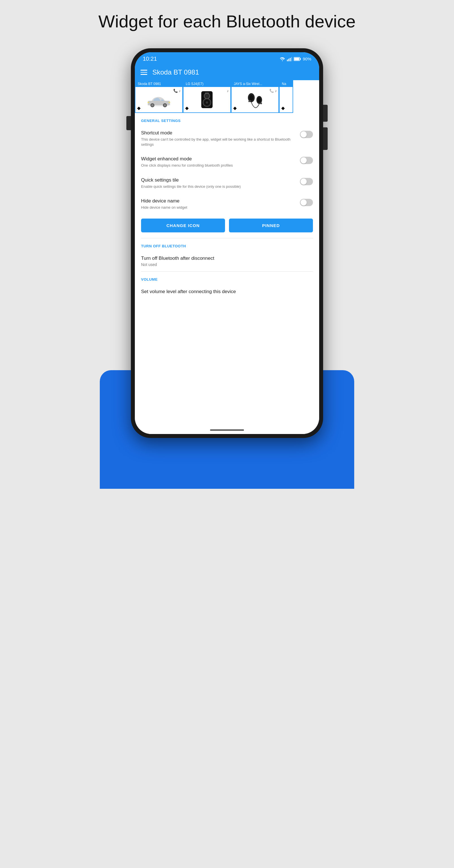 This screenshot has width=454, height=868. I want to click on volume-header: VOLUME, so click(227, 278).